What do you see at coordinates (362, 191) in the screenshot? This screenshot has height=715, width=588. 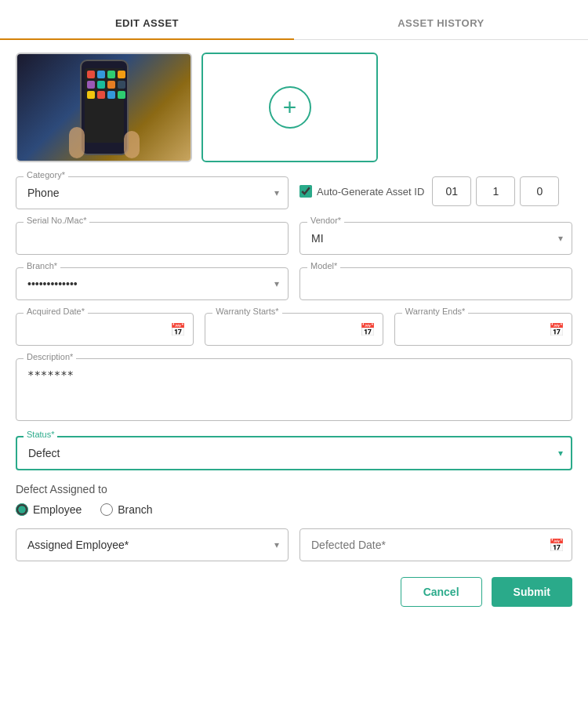 I see `autogen-checkbox-label: Auto-Generate Asset ID` at bounding box center [362, 191].